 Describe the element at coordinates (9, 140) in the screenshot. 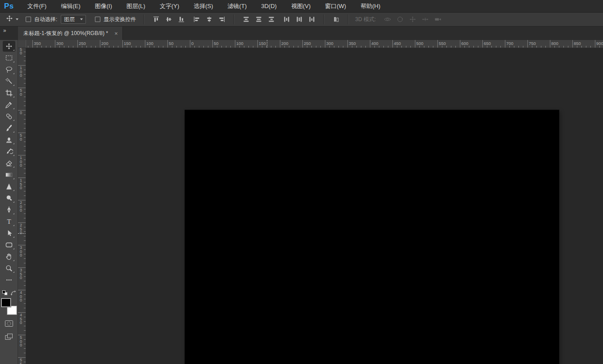

I see `clone-stamp-tool` at that location.